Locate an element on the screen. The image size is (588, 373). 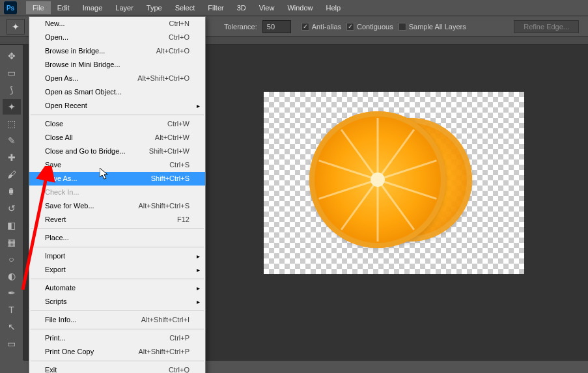
check-icon is located at coordinates (305, 27).